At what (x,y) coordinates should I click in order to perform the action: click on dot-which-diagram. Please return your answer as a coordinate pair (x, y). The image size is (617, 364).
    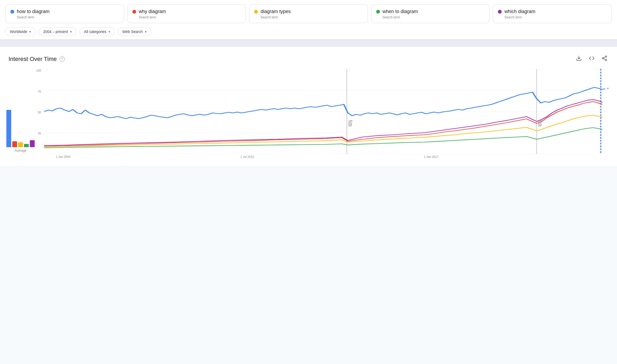
    Looking at the image, I should click on (500, 12).